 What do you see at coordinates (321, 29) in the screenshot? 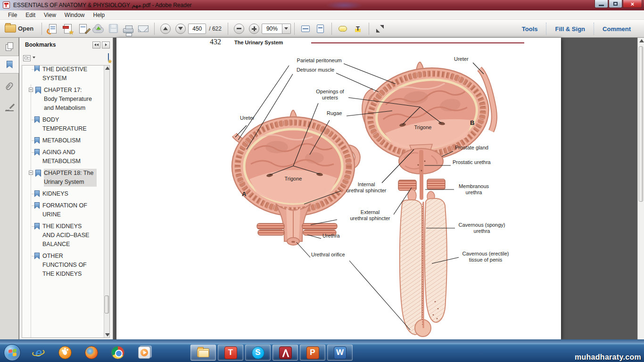
I see `fit-page-button` at bounding box center [321, 29].